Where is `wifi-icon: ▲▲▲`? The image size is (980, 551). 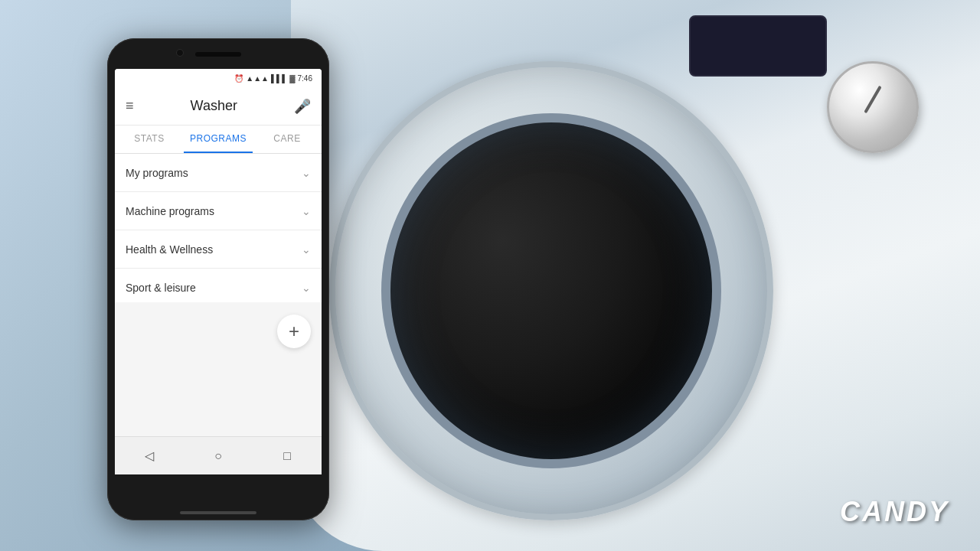 wifi-icon: ▲▲▲ is located at coordinates (257, 78).